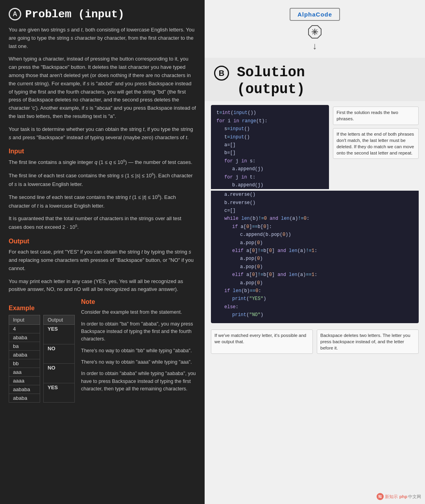  I want to click on input-col-header: Input, so click(24, 320).